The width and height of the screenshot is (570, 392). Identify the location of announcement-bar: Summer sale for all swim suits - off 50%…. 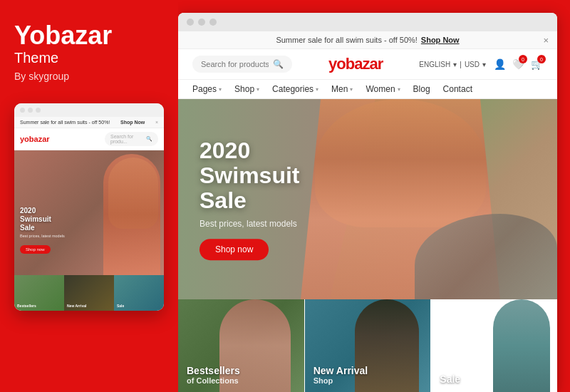
(368, 40).